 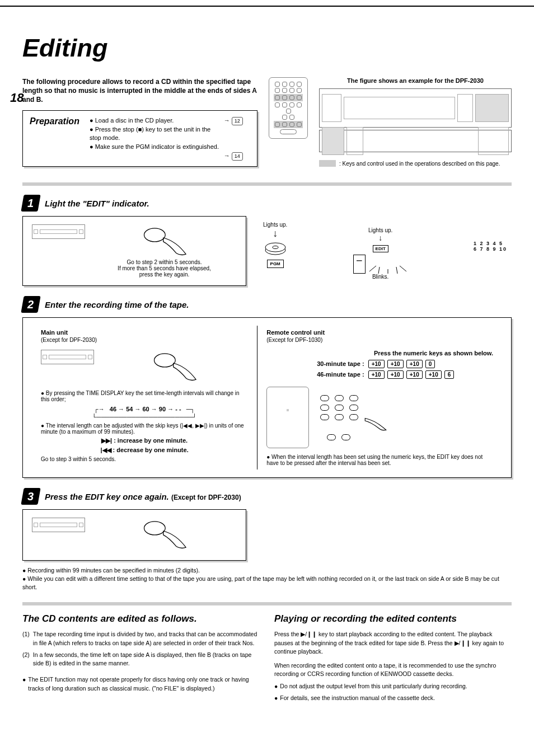 What do you see at coordinates (415, 81) in the screenshot?
I see `figure-caption: The figure shows an example for the DPF-…` at bounding box center [415, 81].